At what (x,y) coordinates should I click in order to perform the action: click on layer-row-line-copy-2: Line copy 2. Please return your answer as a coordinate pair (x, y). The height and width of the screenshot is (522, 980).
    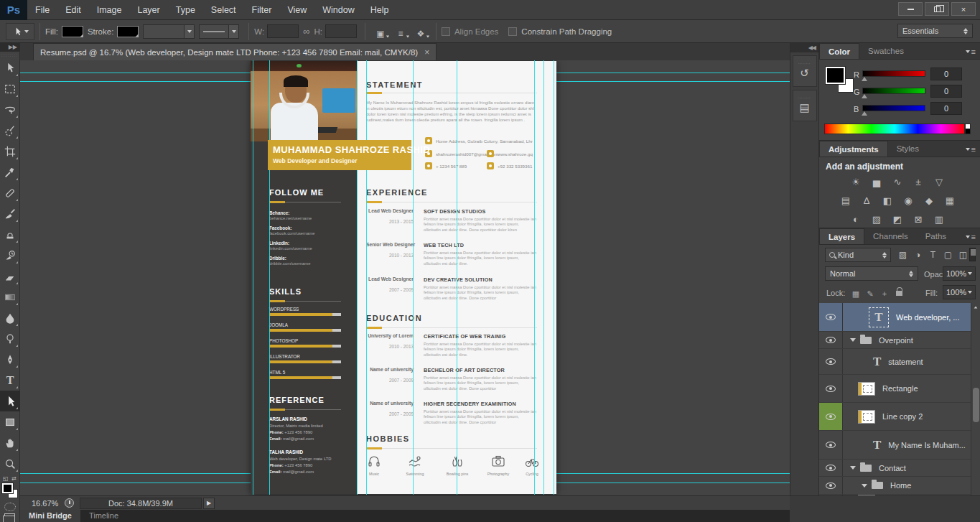
    Looking at the image, I should click on (895, 416).